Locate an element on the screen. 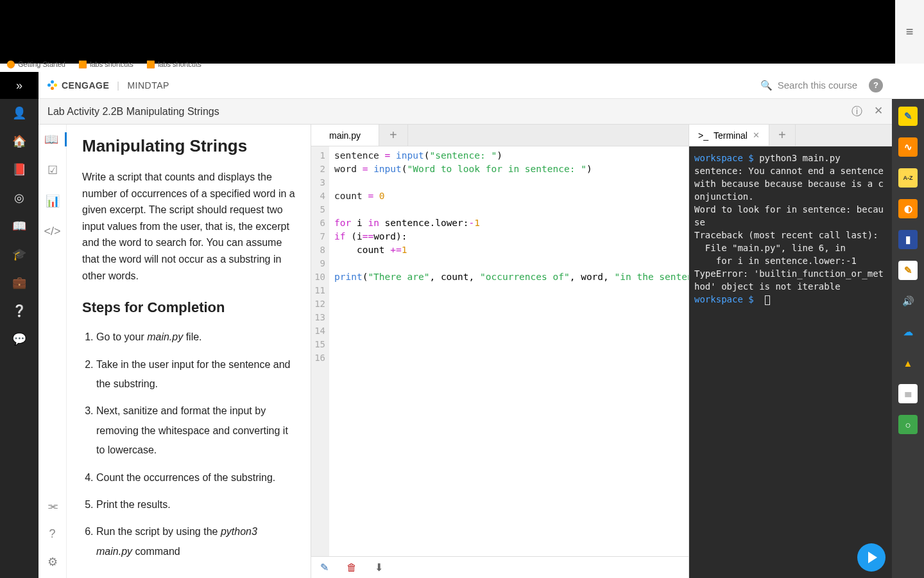  tool-onedrive: ☁ is located at coordinates (908, 332).